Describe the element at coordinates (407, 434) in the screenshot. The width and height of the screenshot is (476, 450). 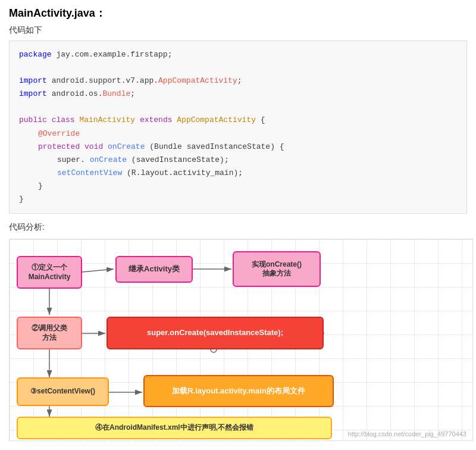
I see `watermark: http://blog.csdn.net/coder_pig_49770443` at that location.